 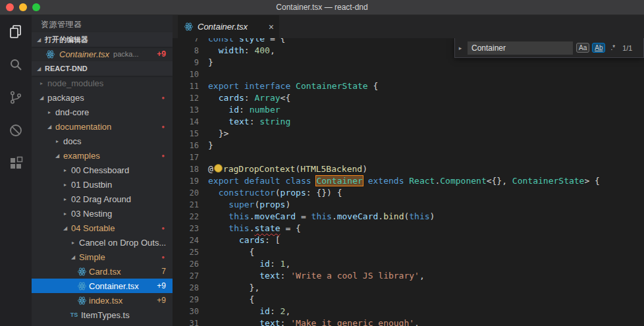 I want to click on code-line-15: 15 }>, so click(x=408, y=134).